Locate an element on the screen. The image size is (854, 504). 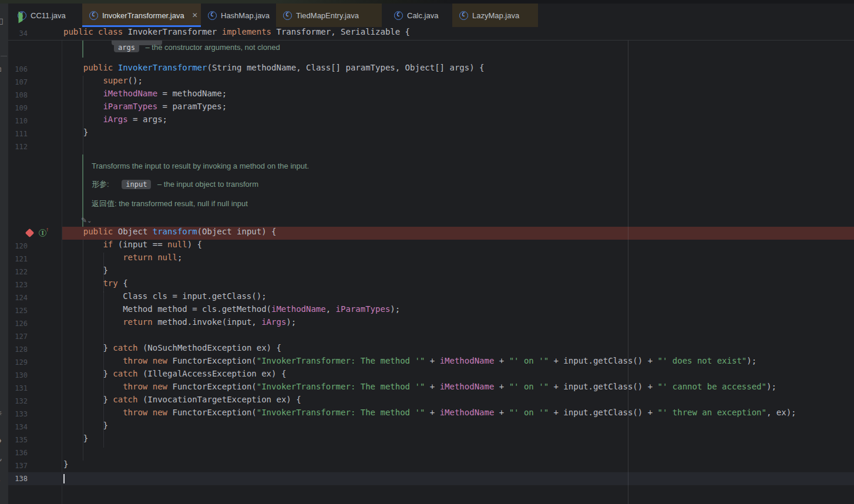
code-line: 122 } is located at coordinates (431, 272).